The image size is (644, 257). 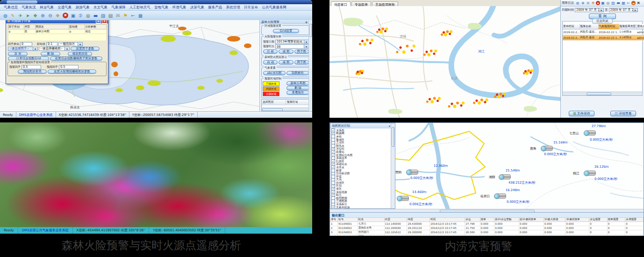 I want to click on menu-item: 系统管理, so click(x=233, y=7).